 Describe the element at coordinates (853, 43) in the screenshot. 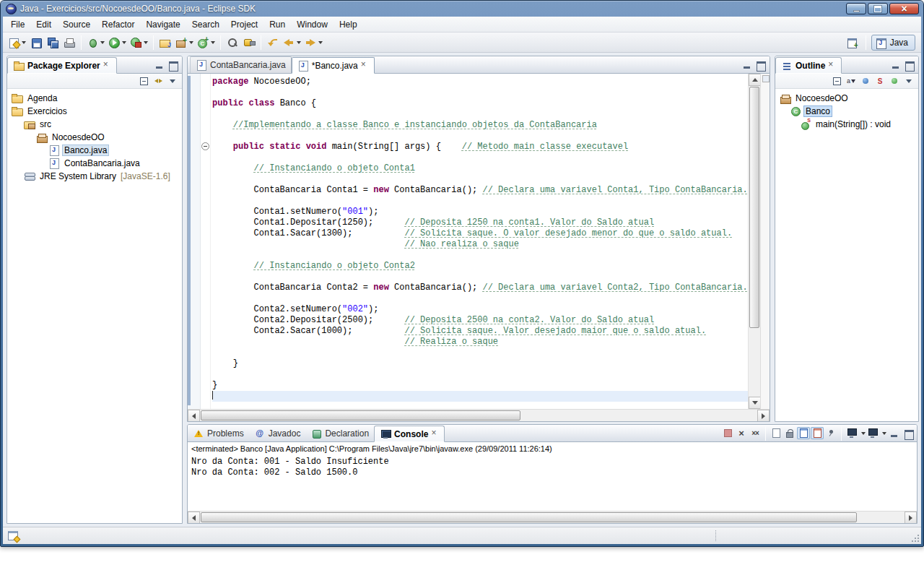

I see `open-perspective-button` at that location.